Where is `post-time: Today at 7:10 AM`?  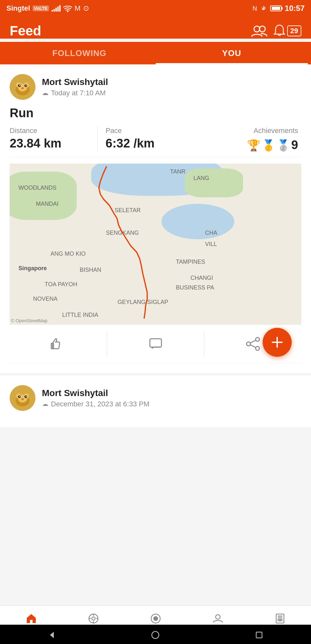 post-time: Today at 7:10 AM is located at coordinates (75, 93).